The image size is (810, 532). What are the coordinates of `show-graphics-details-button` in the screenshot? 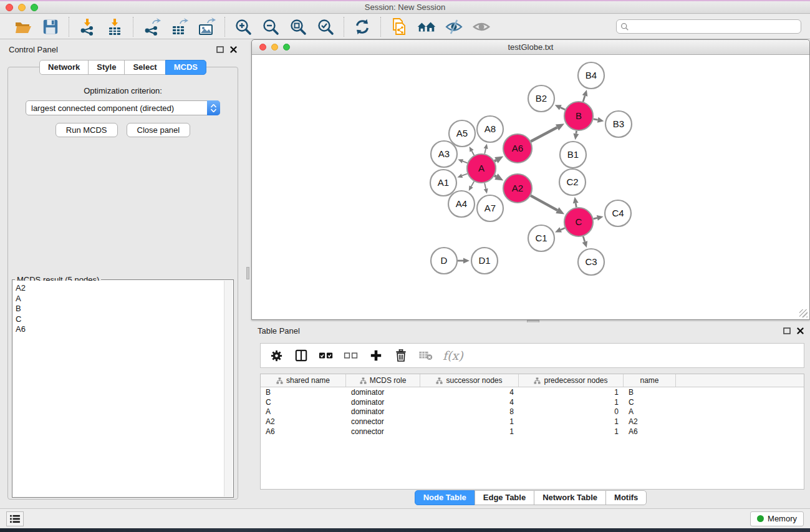 It's located at (481, 27).